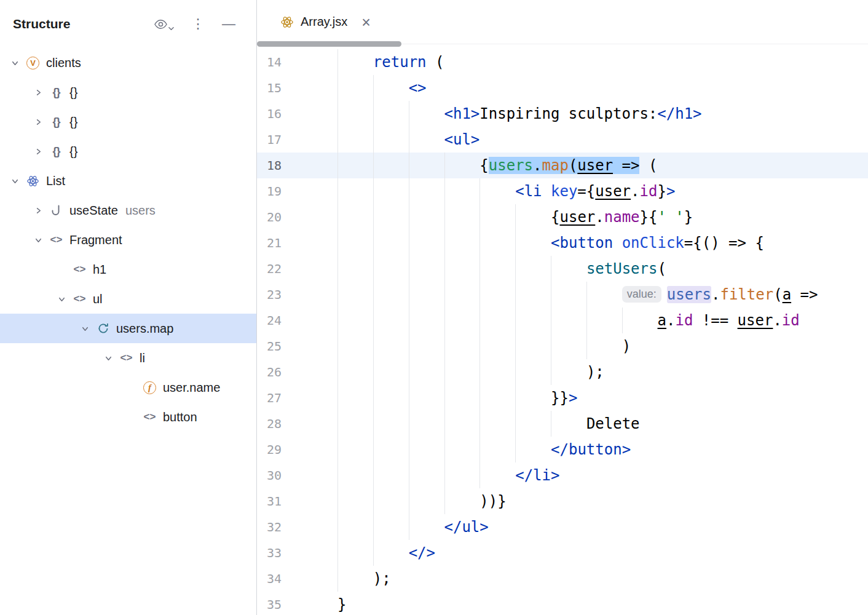 The height and width of the screenshot is (615, 868). I want to click on structure-item-user-name: fuser.name, so click(128, 387).